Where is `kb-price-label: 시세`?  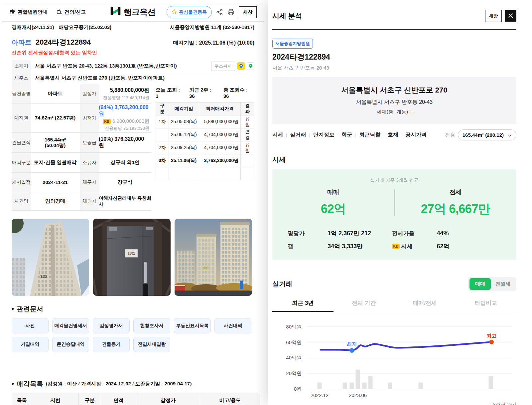
kb-price-label: 시세 is located at coordinates (407, 246).